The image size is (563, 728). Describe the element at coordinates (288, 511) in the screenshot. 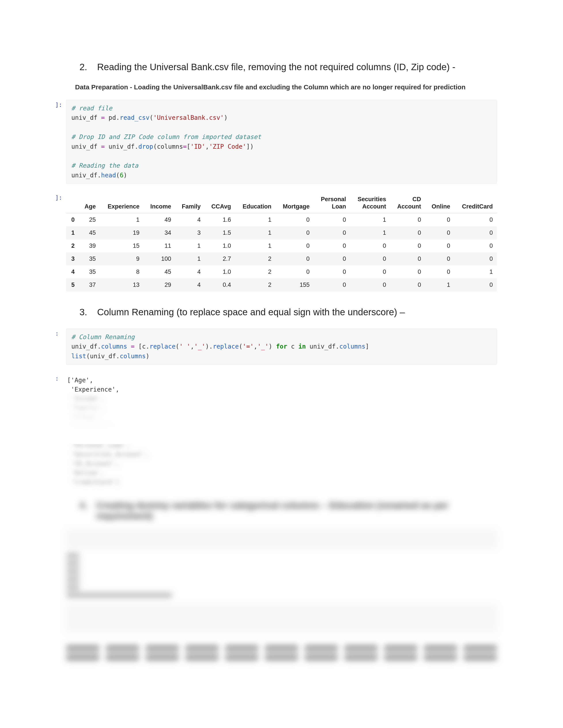

I see `section-4-heading-blurred: 4. Creating dummy variables for categori…` at that location.